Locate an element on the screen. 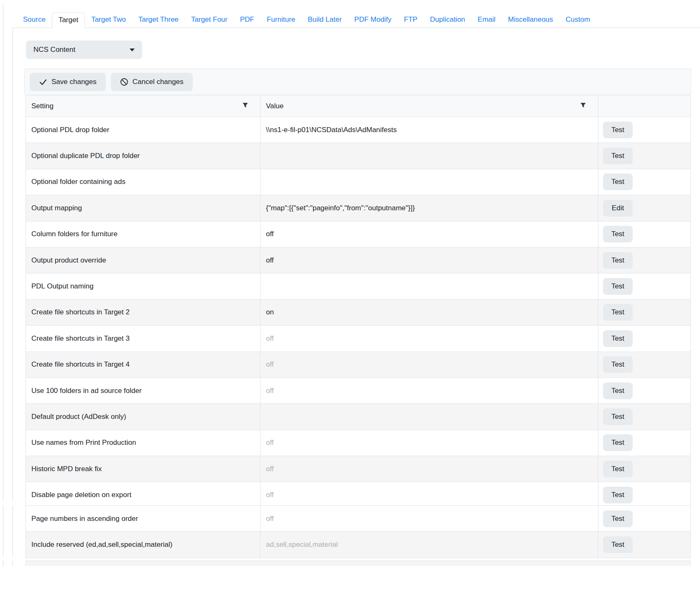 The width and height of the screenshot is (700, 602). table-row: Use 100 folders in ad source folderoffTe… is located at coordinates (358, 390).